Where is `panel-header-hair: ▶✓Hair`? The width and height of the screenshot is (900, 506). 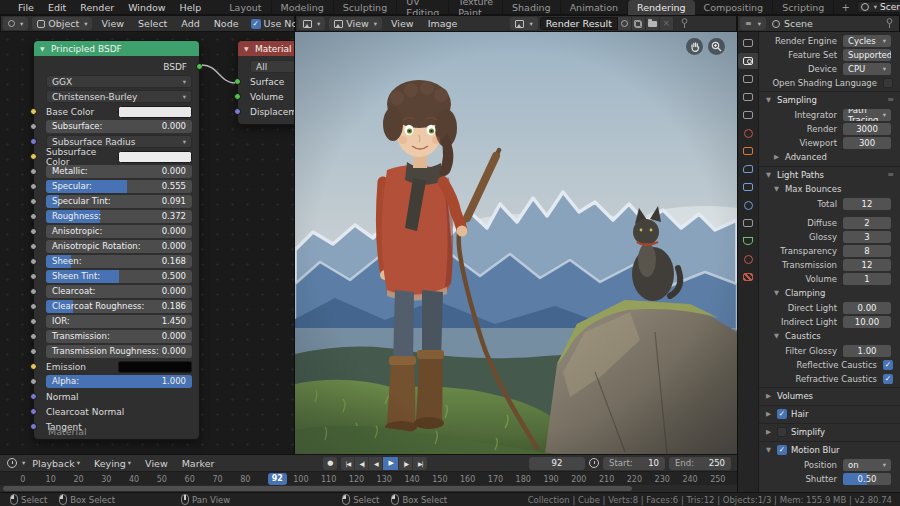
panel-header-hair: ▶✓Hair is located at coordinates (830, 413).